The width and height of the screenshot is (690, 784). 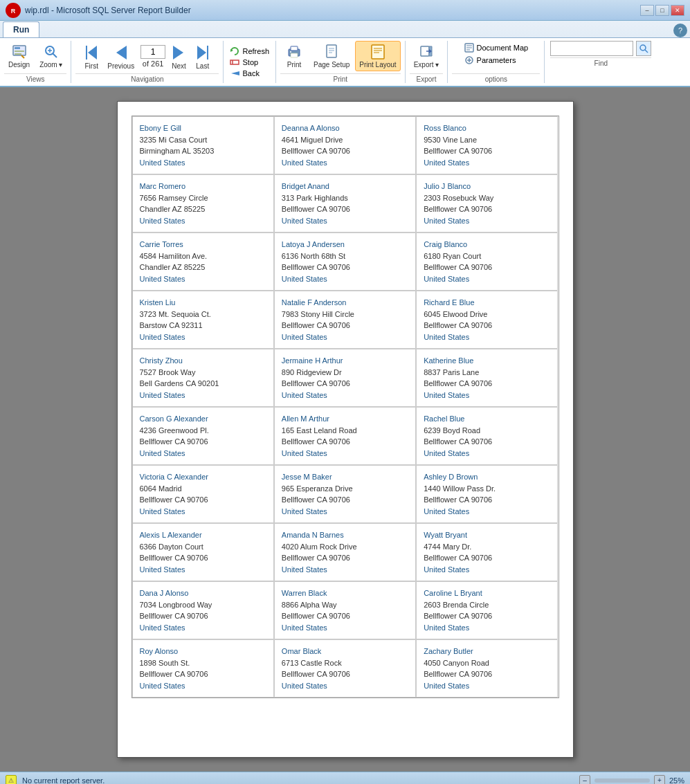 I want to click on zoom-level: 25%, so click(x=677, y=781).